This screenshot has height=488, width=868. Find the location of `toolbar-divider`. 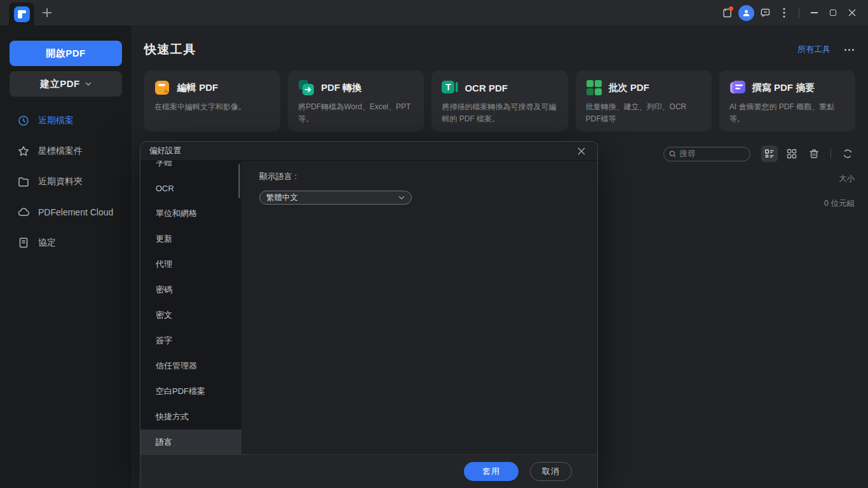

toolbar-divider is located at coordinates (831, 154).